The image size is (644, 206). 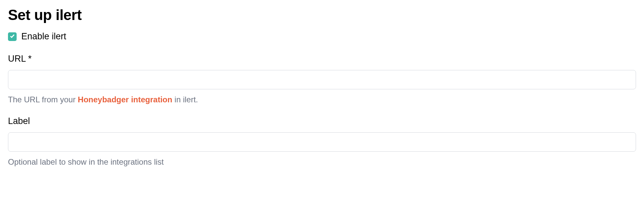 What do you see at coordinates (322, 80) in the screenshot?
I see `url-input` at bounding box center [322, 80].